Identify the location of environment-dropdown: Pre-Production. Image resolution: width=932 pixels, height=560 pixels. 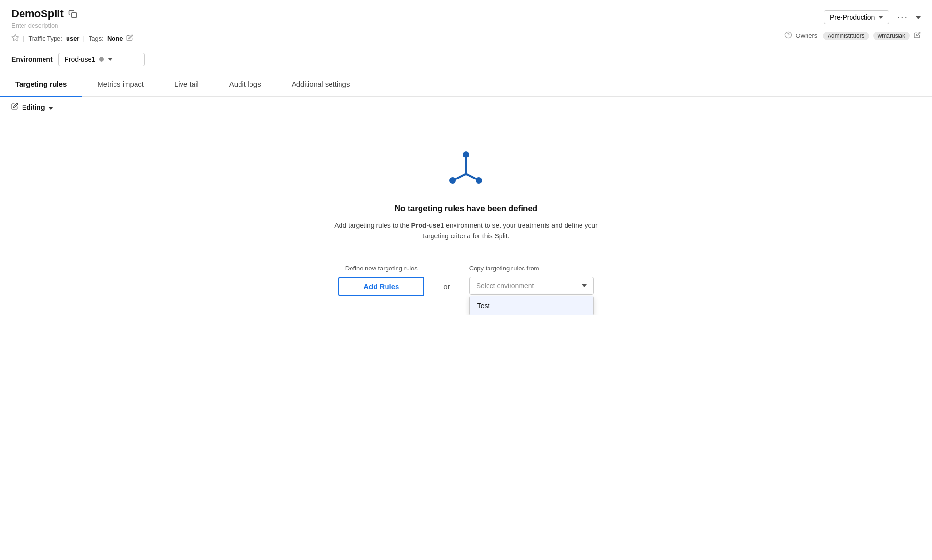
(856, 17).